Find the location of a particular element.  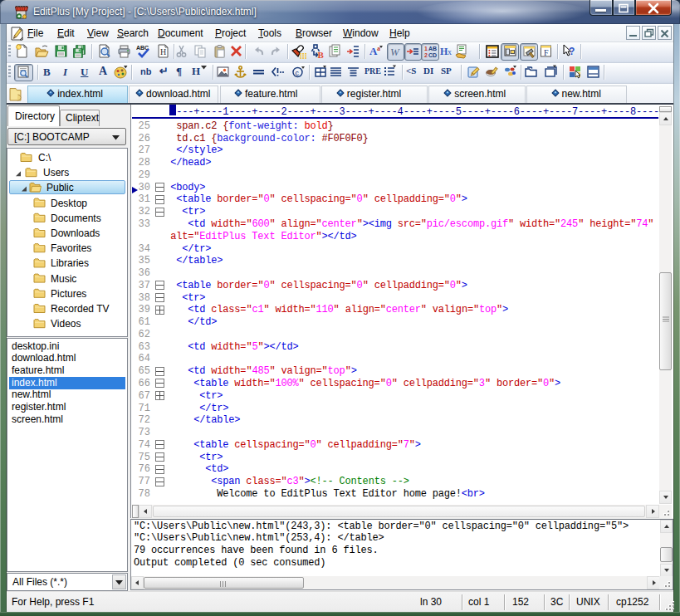

svg-text: c is located at coordinates (297, 73).